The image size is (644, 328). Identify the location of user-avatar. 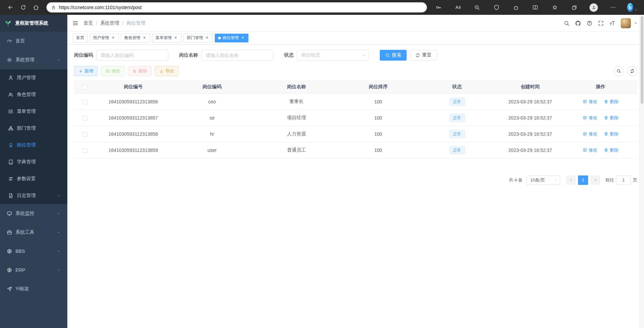
(626, 23).